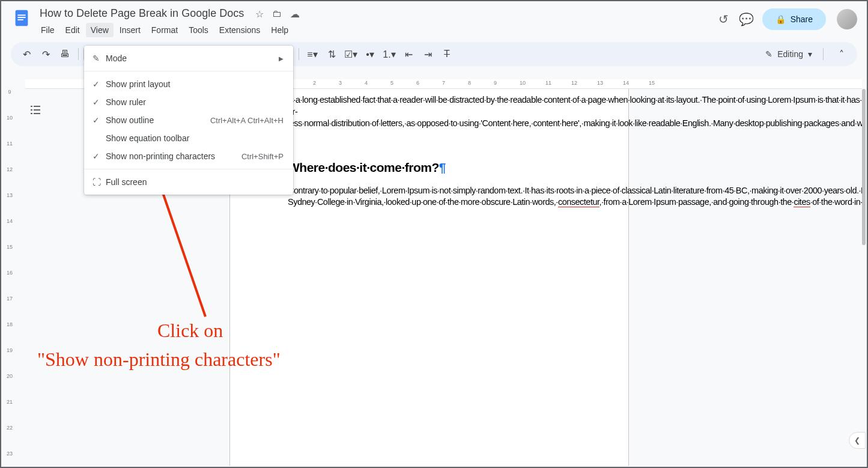  Describe the element at coordinates (48, 30) in the screenshot. I see `menu-file: File` at that location.